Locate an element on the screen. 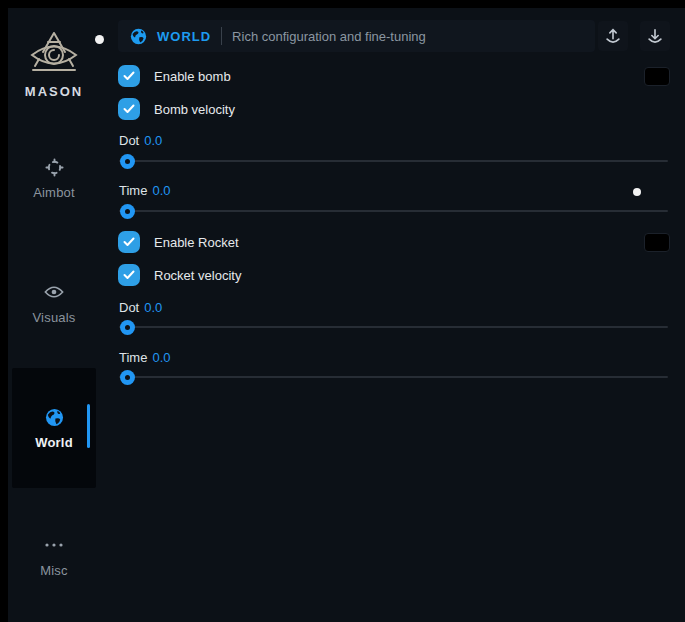  checkbox-label: Enable Rocket is located at coordinates (196, 242).